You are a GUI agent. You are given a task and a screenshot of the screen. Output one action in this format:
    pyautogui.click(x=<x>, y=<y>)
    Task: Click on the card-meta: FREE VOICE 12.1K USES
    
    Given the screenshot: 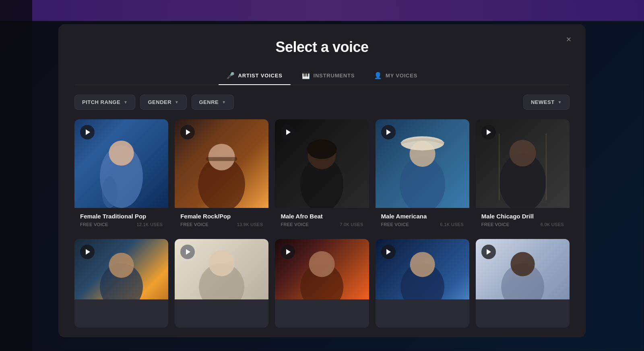 What is the action you would take?
    pyautogui.click(x=122, y=224)
    